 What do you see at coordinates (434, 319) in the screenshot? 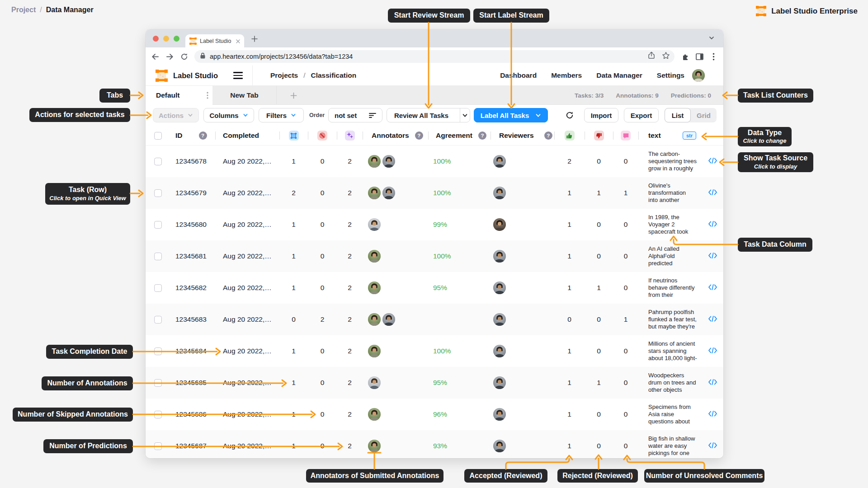
I see `table-row: 12345683 Aug 20 2022,… 0 2 2 0 0 1 Pahru…` at bounding box center [434, 319].